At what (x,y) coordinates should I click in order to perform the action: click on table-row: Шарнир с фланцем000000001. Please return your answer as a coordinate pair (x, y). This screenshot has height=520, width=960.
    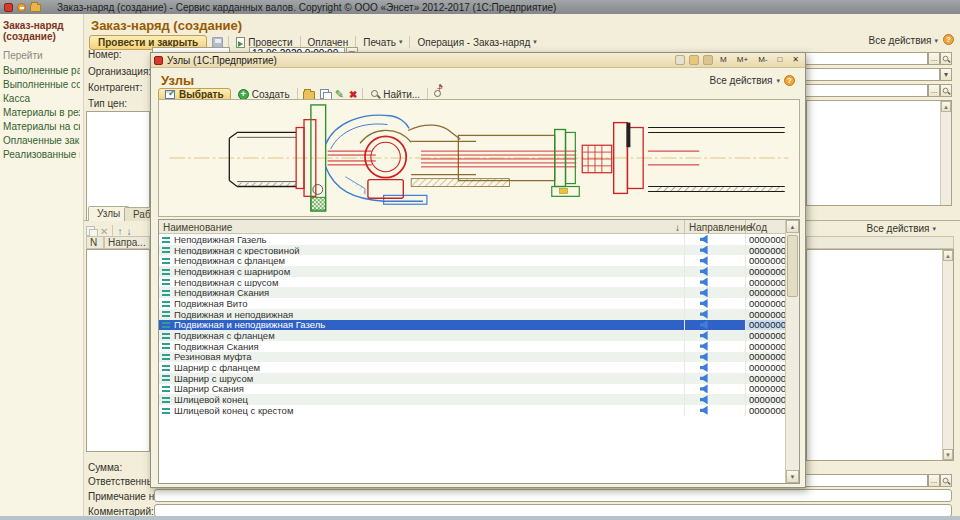
    Looking at the image, I should click on (472, 368).